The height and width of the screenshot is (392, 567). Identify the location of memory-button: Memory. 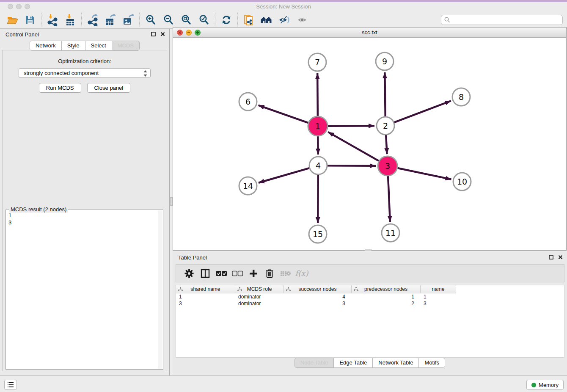
(545, 385).